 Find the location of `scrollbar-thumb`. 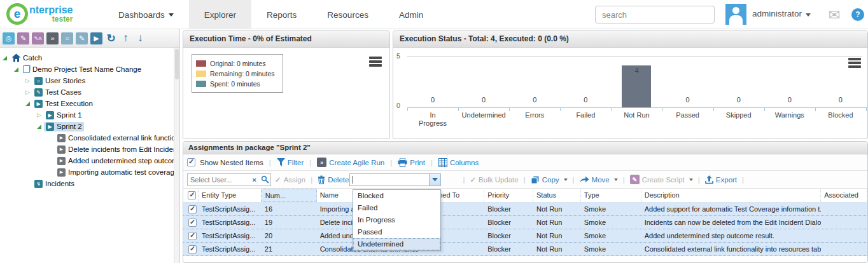

scrollbar-thumb is located at coordinates (177, 64).